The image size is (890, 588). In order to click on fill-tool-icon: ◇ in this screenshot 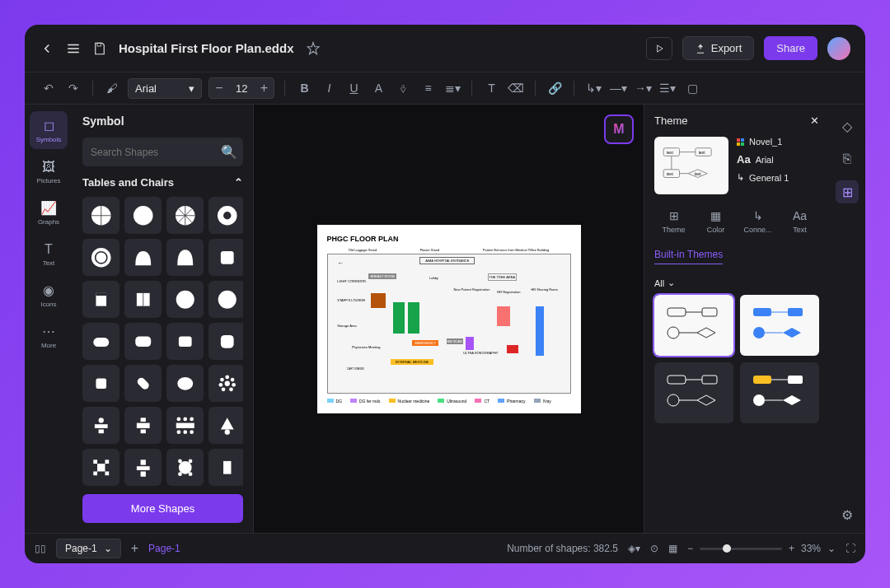, I will do `click(847, 126)`.